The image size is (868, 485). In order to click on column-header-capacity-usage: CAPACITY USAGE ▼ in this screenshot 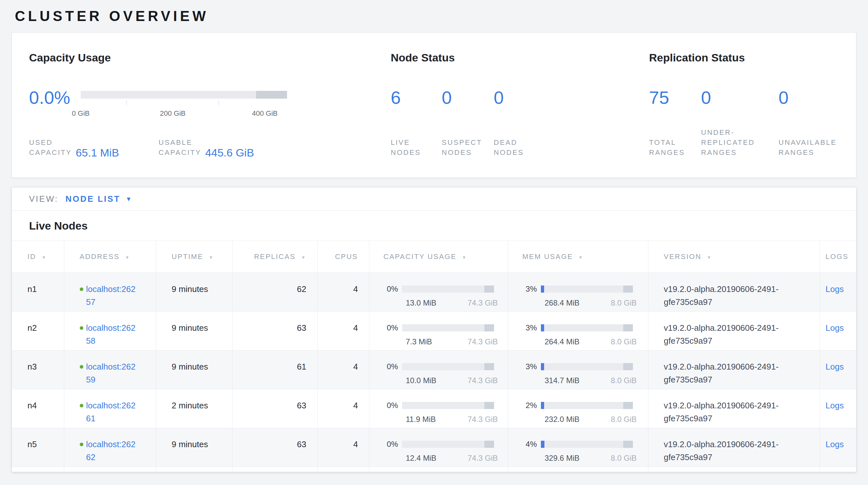, I will do `click(438, 257)`.